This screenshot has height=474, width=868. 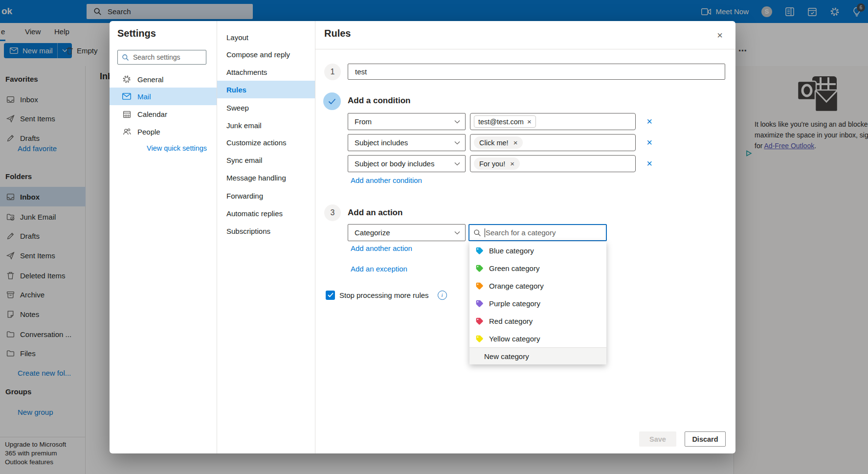 What do you see at coordinates (538, 303) in the screenshot?
I see `category-option-purple: Purple category` at bounding box center [538, 303].